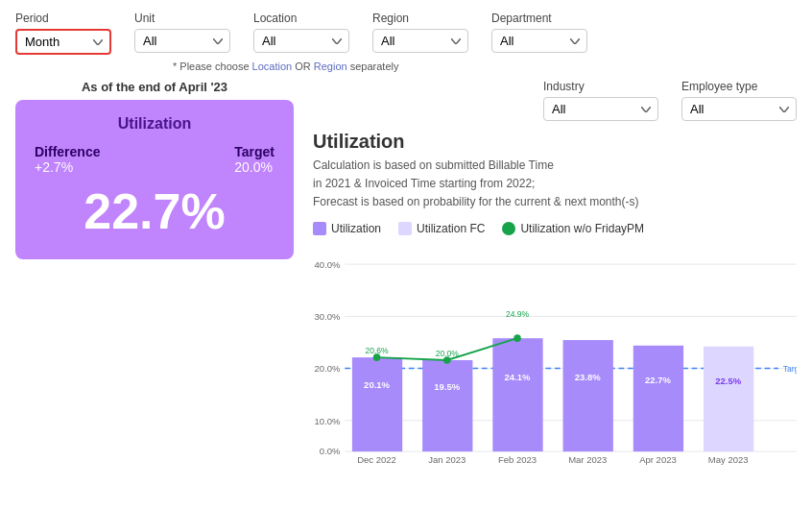 This screenshot has width=812, height=510. Describe the element at coordinates (356, 229) in the screenshot. I see `legend-utilization-label: Utilization` at that location.